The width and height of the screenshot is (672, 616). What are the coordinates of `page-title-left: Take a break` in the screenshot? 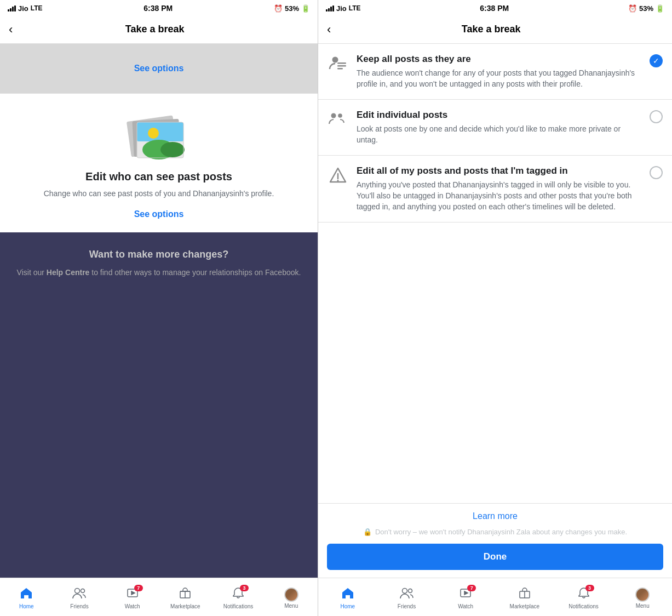 It's located at (154, 30).